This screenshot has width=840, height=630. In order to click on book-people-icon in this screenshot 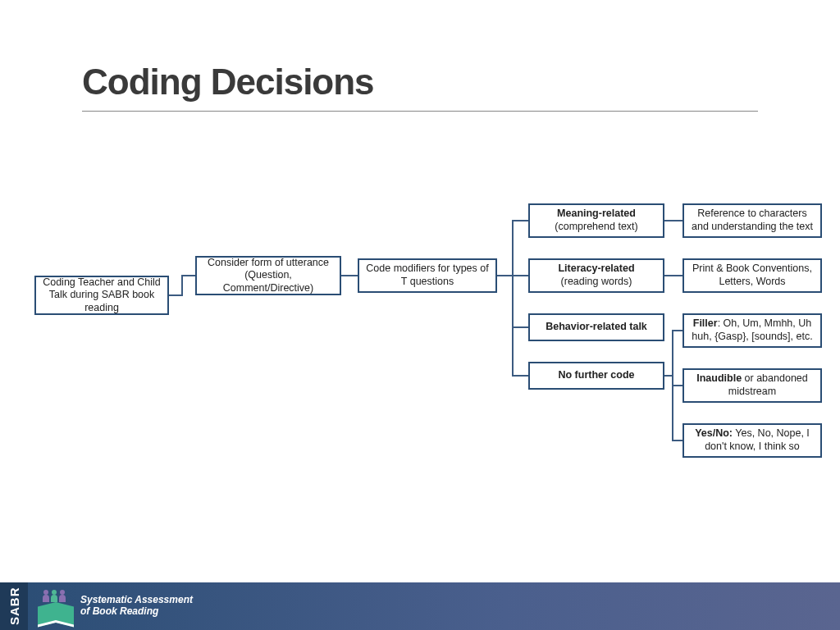, I will do `click(56, 606)`.